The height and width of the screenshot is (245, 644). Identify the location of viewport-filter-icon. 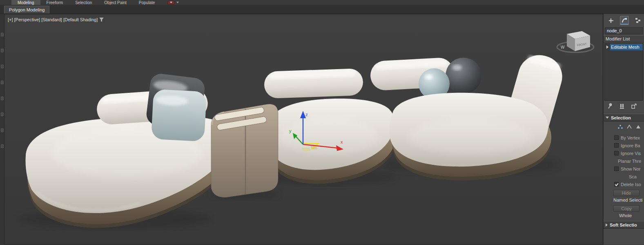
(101, 20).